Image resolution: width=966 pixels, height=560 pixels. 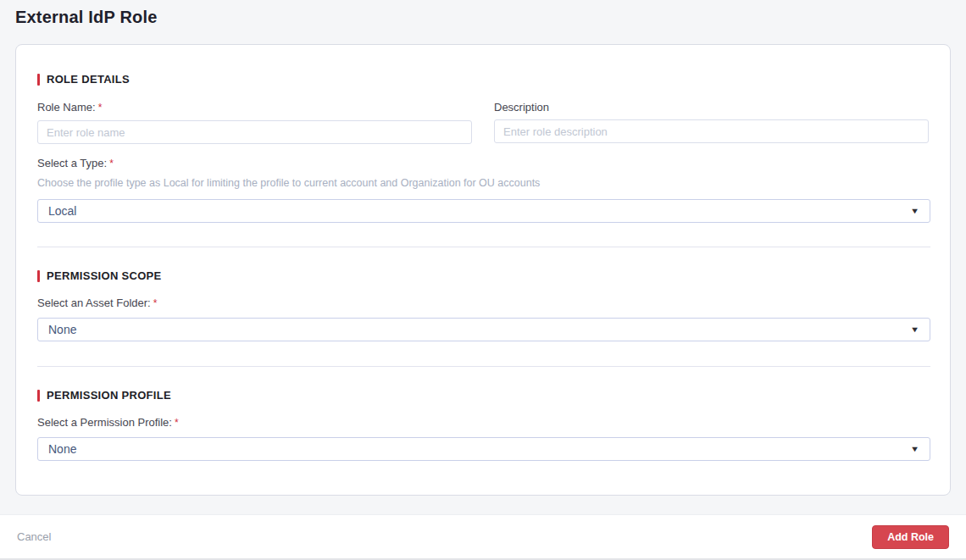 What do you see at coordinates (910, 537) in the screenshot?
I see `add-role-button: Add Role` at bounding box center [910, 537].